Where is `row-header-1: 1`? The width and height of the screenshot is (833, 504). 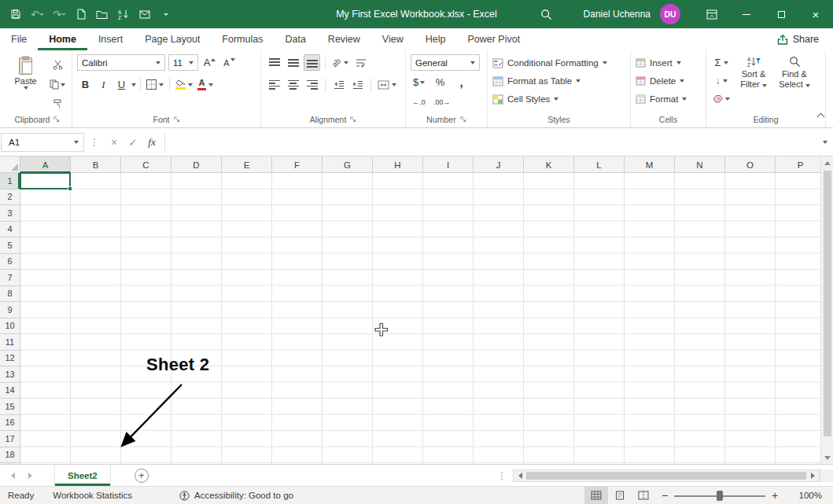
row-header-1: 1 is located at coordinates (9, 181).